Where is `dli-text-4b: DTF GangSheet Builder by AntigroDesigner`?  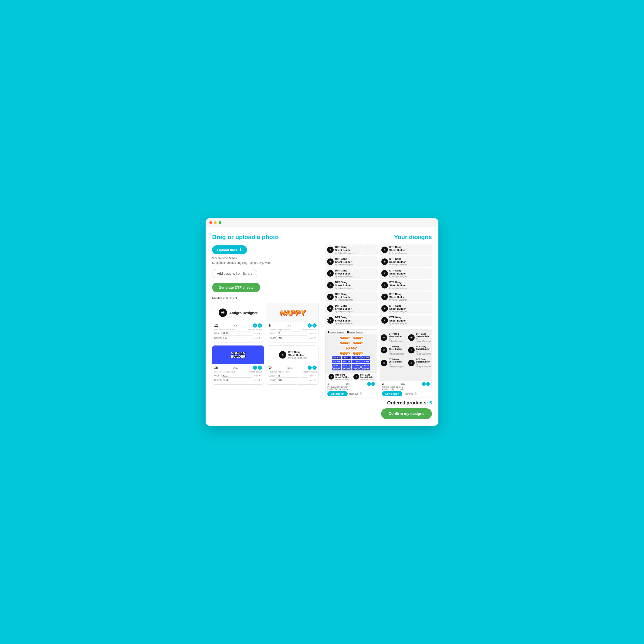
dli-text-4b: DTF GangSheet Builder by AntigroDesigner is located at coordinates (398, 297).